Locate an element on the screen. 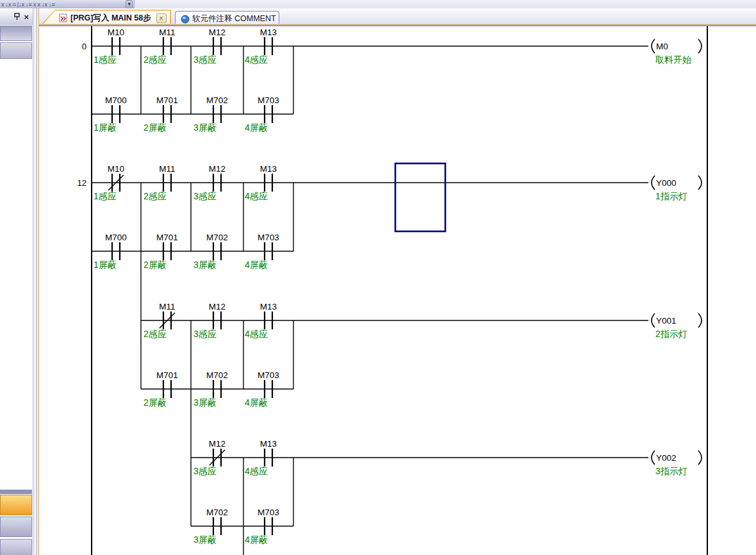  coil-comment: 3指示灯 is located at coordinates (671, 471).